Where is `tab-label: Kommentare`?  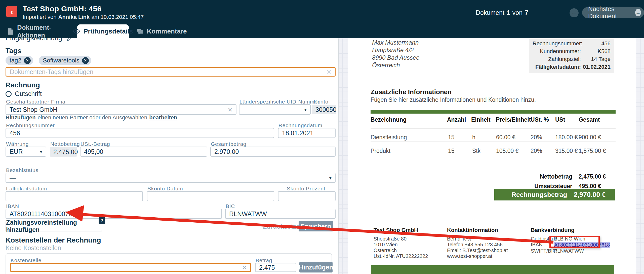
tab-label: Kommentare is located at coordinates (167, 31).